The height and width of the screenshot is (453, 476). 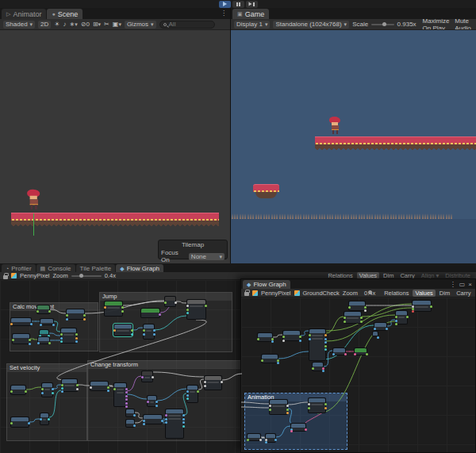 What do you see at coordinates (86, 276) in the screenshot?
I see `zoom-slider` at bounding box center [86, 276].